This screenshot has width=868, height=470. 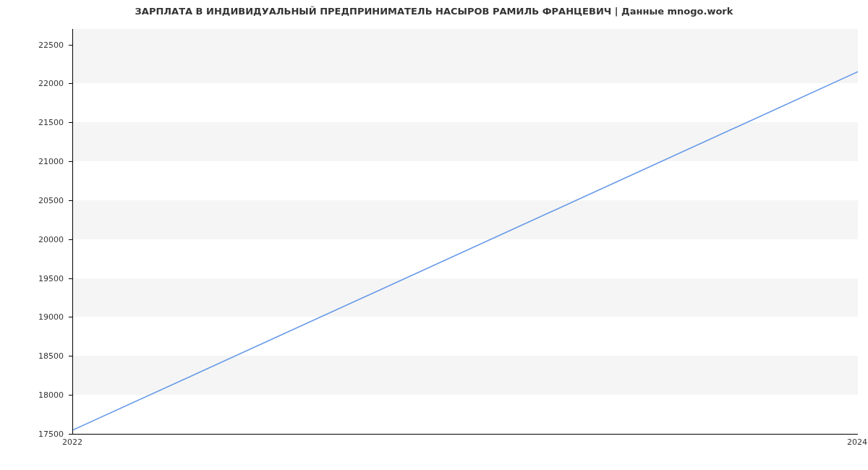 I want to click on y-tick-label: 21000, so click(x=34, y=162).